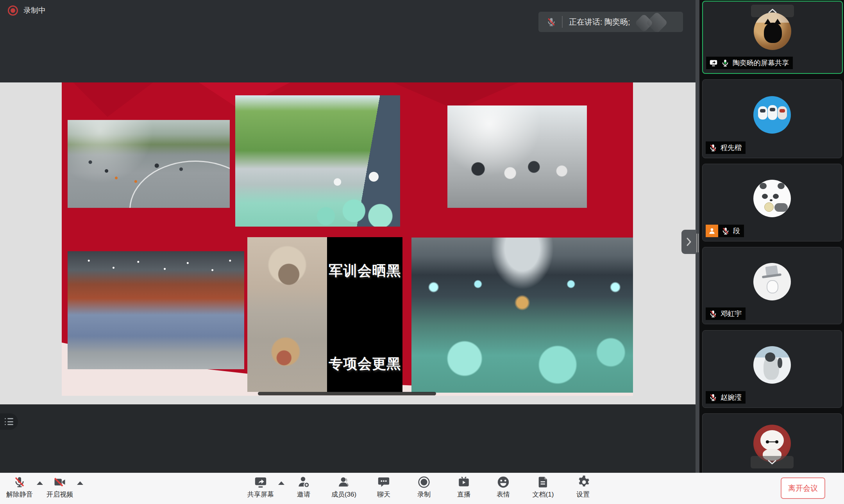 The height and width of the screenshot is (504, 844). I want to click on emoji-icon, so click(503, 482).